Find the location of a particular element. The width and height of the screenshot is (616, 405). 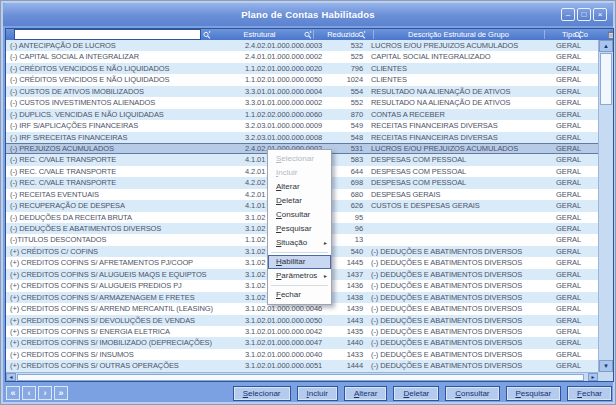

cell-descricao: CUSTOS E DESPESAS GERAIS is located at coordinates (454, 206).